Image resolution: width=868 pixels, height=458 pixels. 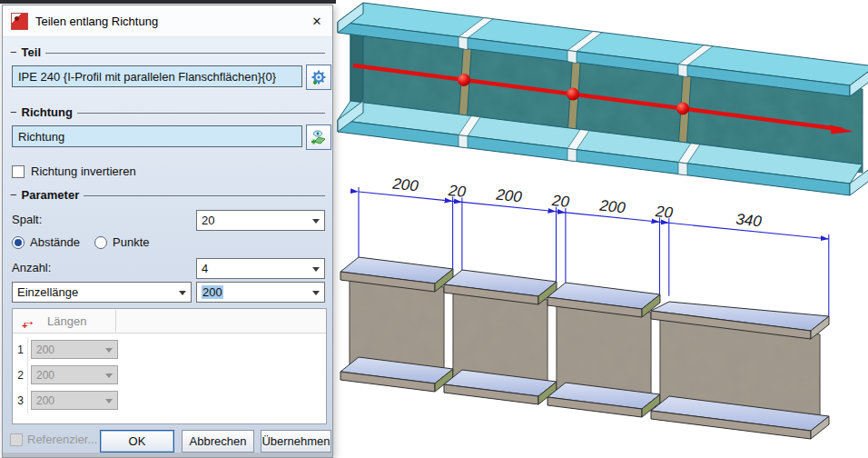 I want to click on lengths-table-header: → + Längen, so click(x=169, y=322).